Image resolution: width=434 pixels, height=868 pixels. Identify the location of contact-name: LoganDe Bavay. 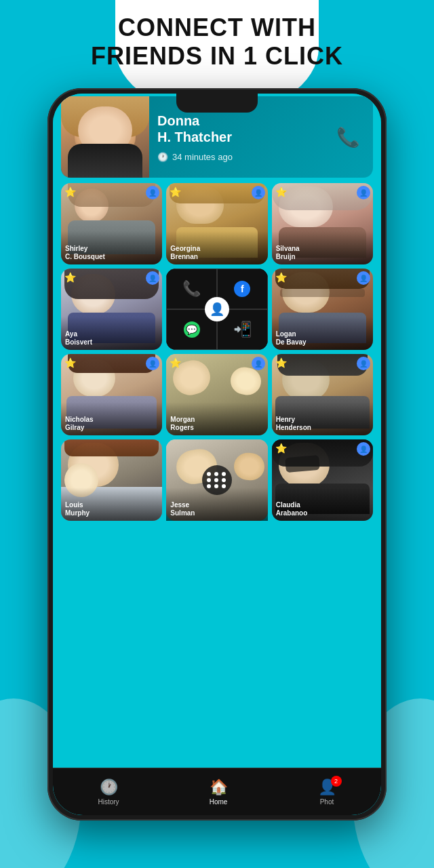
(323, 338).